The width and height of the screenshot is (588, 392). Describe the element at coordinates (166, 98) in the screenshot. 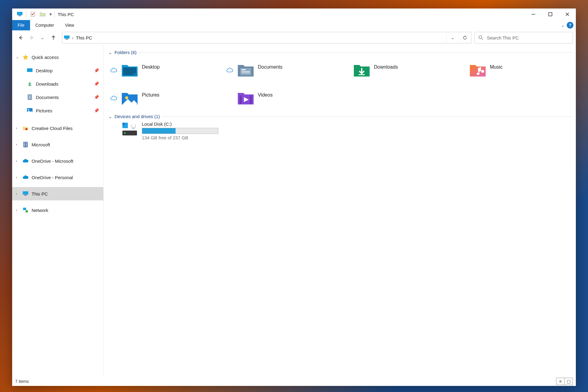

I see `tile-pictures: Pictures` at that location.